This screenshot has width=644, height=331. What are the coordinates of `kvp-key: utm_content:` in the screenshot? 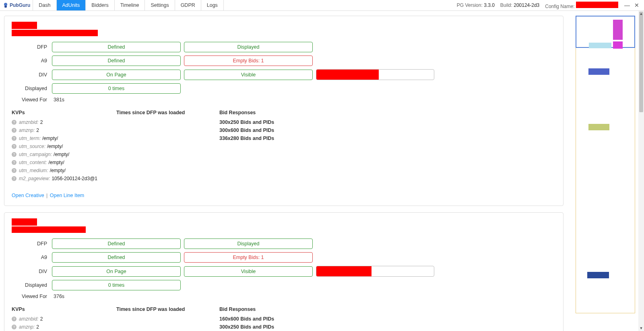 It's located at (33, 162).